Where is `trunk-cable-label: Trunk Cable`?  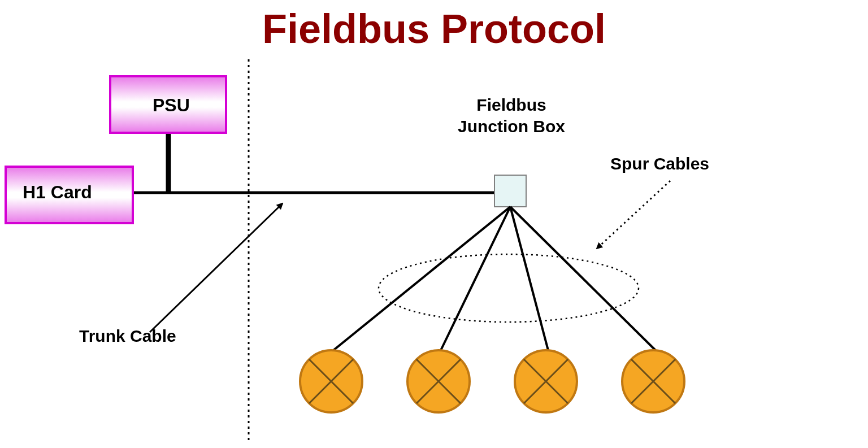 trunk-cable-label: Trunk Cable is located at coordinates (128, 336).